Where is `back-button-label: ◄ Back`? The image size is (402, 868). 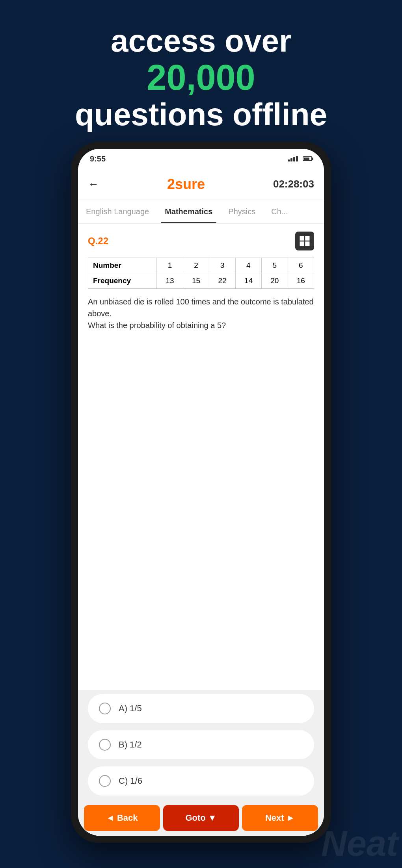
back-button-label: ◄ Back is located at coordinates (122, 818).